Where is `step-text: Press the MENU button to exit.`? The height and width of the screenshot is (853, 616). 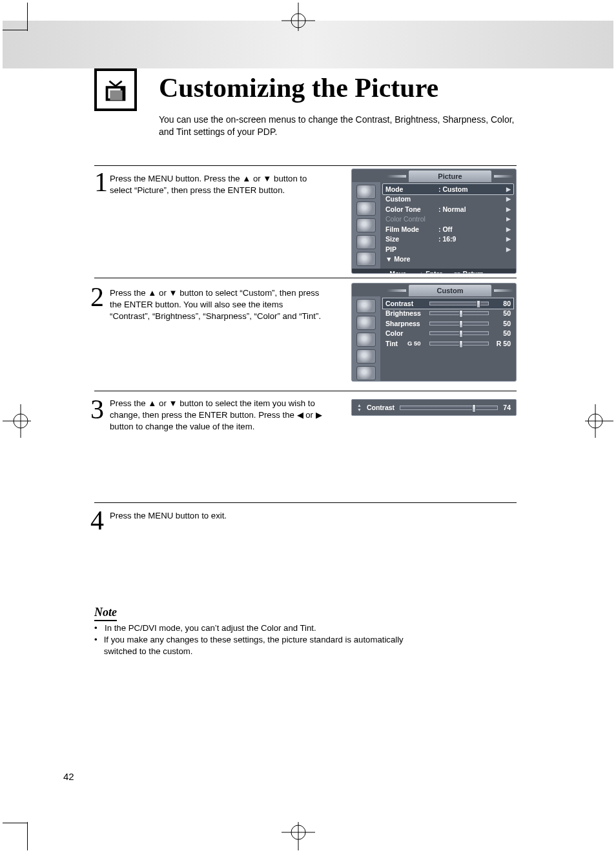 step-text: Press the MENU button to exit. is located at coordinates (216, 516).